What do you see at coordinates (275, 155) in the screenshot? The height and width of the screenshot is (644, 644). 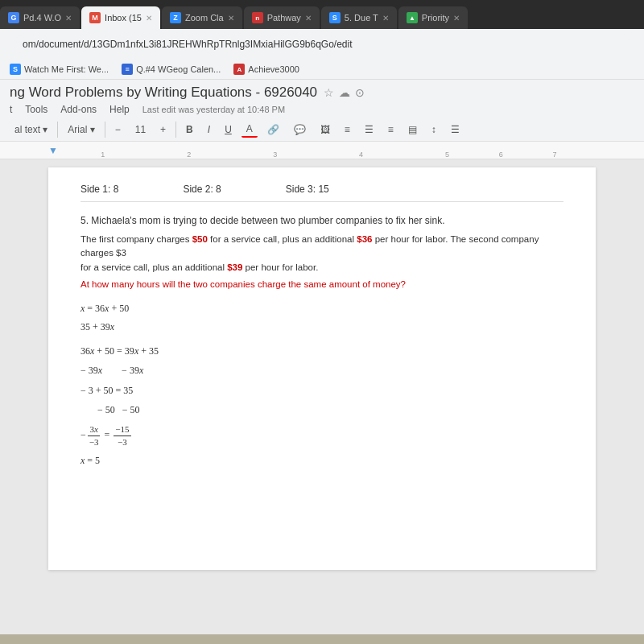 I see `ruler-mark-3: 3` at bounding box center [275, 155].